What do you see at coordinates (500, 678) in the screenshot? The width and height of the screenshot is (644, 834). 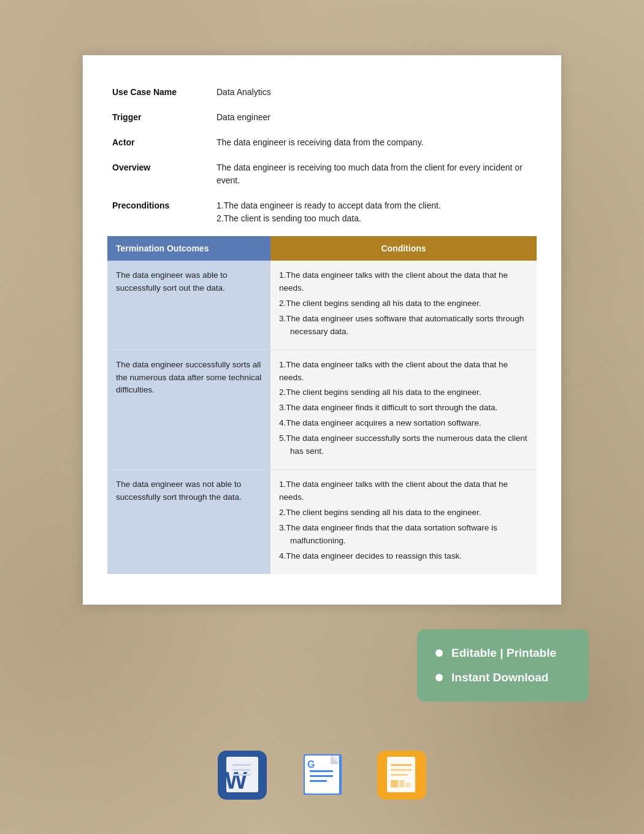 I see `feature-download-label: Instant Download` at bounding box center [500, 678].